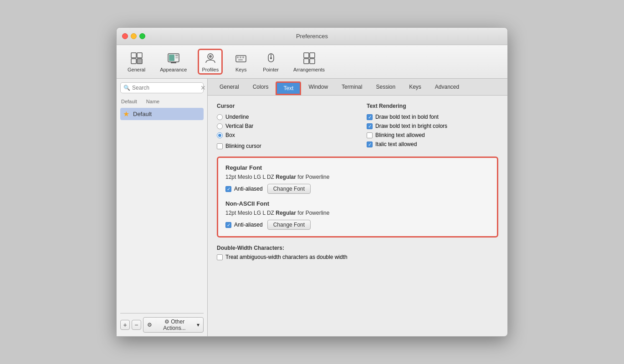 The height and width of the screenshot is (364, 624). What do you see at coordinates (220, 136) in the screenshot?
I see `radio-box` at bounding box center [220, 136].